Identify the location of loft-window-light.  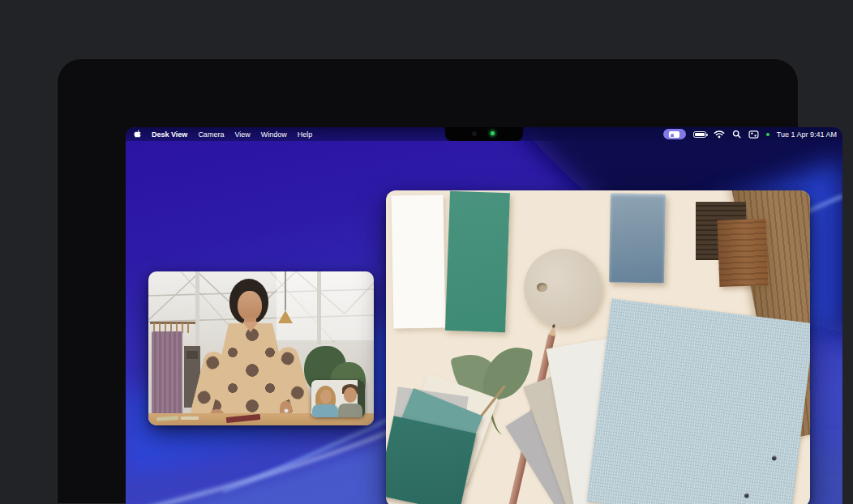
(325, 306).